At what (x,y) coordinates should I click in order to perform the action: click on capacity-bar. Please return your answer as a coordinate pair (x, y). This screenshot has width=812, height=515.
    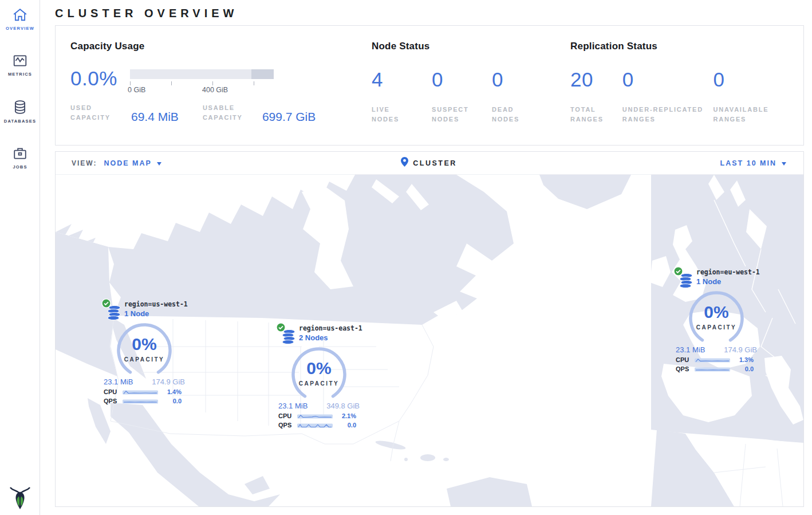
    Looking at the image, I should click on (202, 74).